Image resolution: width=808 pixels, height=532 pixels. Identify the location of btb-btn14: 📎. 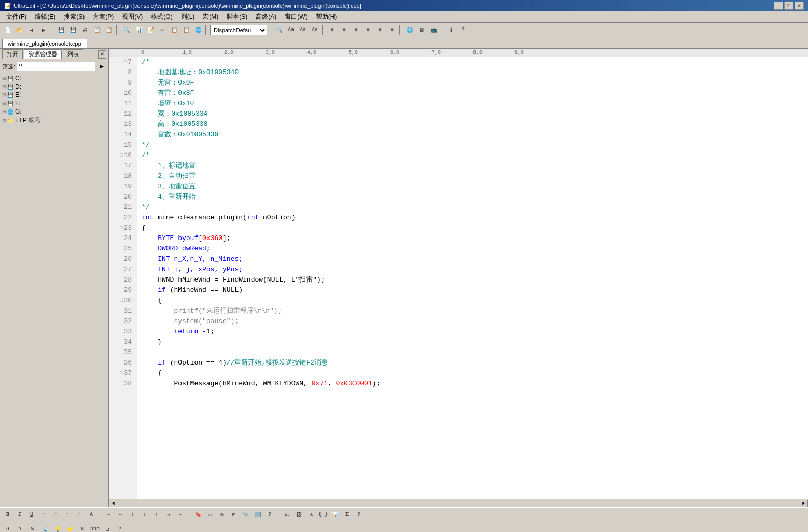
(246, 515).